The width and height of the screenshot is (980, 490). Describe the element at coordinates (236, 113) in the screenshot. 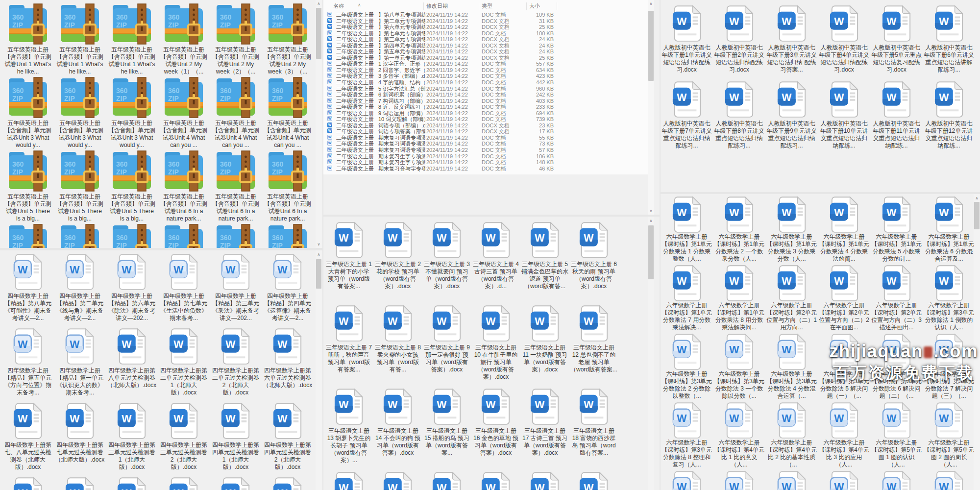

I see `file-icon-item: 360 ZIP 五年级英语上册【含音频】单元测试卷Unit 4 What can…` at that location.